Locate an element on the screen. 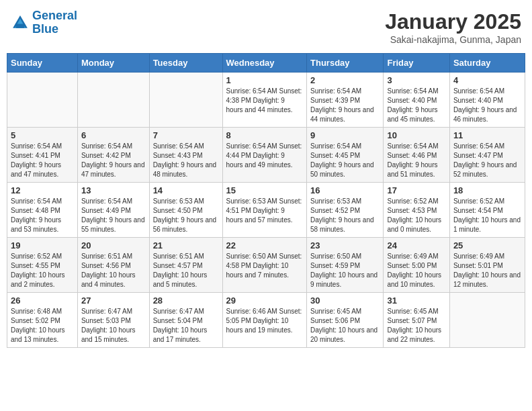 This screenshot has height=411, width=532. calendar-day-cell: 19Sunrise: 6:52 AM Sunset: 4:55 PM Dayli… is located at coordinates (43, 265).